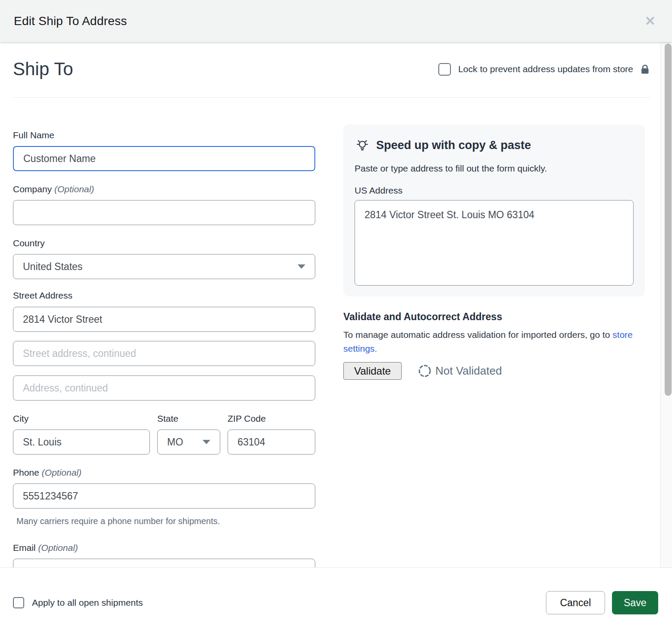 The width and height of the screenshot is (672, 636). What do you see at coordinates (164, 319) in the screenshot?
I see `street-address-line1-input` at bounding box center [164, 319].